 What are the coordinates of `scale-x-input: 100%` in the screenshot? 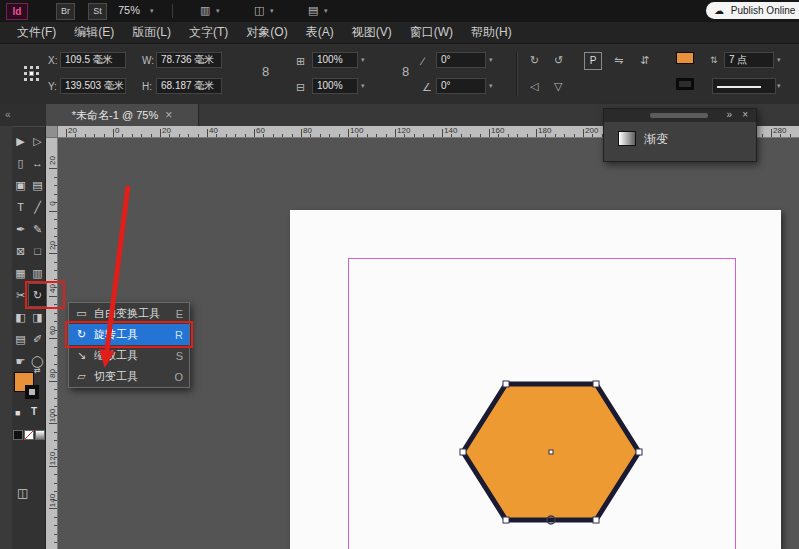 It's located at (335, 60).